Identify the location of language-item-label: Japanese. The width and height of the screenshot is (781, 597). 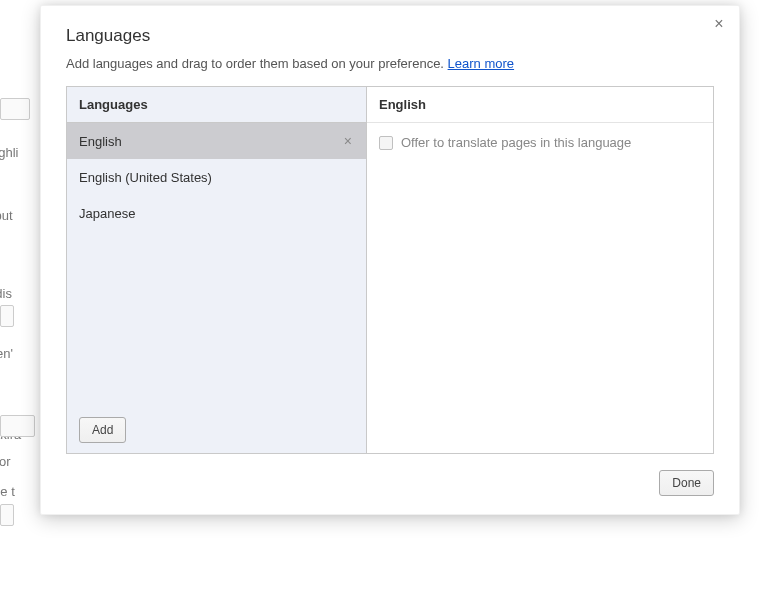
(107, 214).